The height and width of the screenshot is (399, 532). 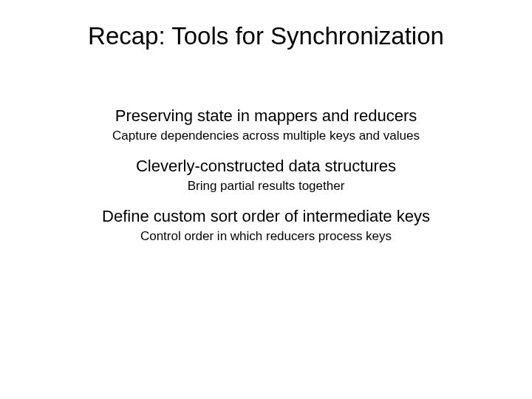 What do you see at coordinates (266, 136) in the screenshot?
I see `point-sub: Capture dependencies across multiple key…` at bounding box center [266, 136].